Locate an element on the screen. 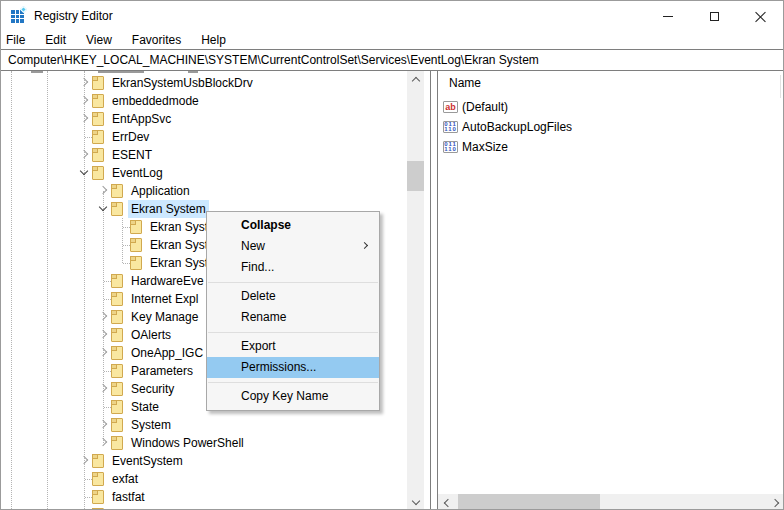 Image resolution: width=784 pixels, height=510 pixels. submenu-arrow-icon is located at coordinates (364, 246).